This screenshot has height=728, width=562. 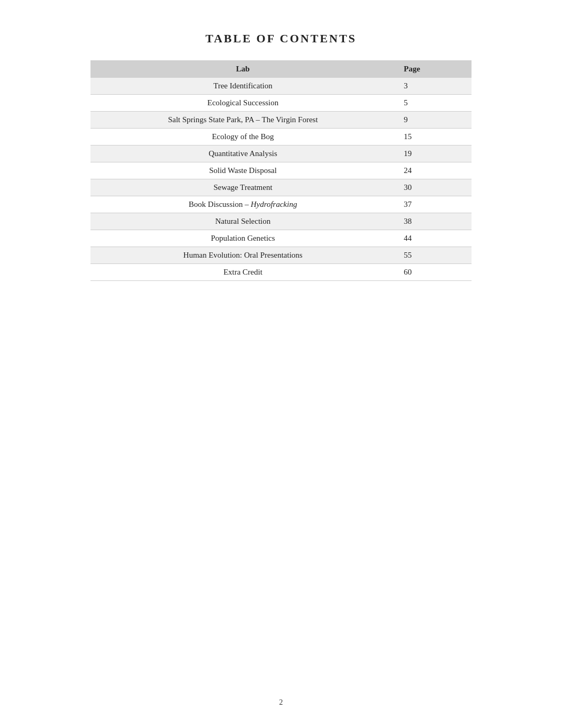 I want to click on table-row: Solid Waste Disposal24, so click(x=281, y=171).